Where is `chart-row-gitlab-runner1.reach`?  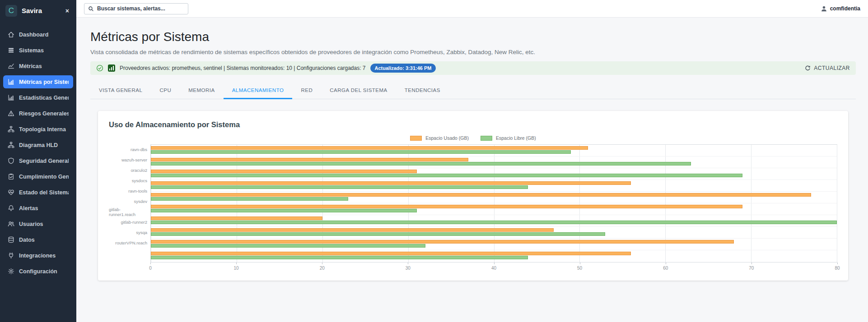 chart-row-gitlab-runner1.reach is located at coordinates (494, 222).